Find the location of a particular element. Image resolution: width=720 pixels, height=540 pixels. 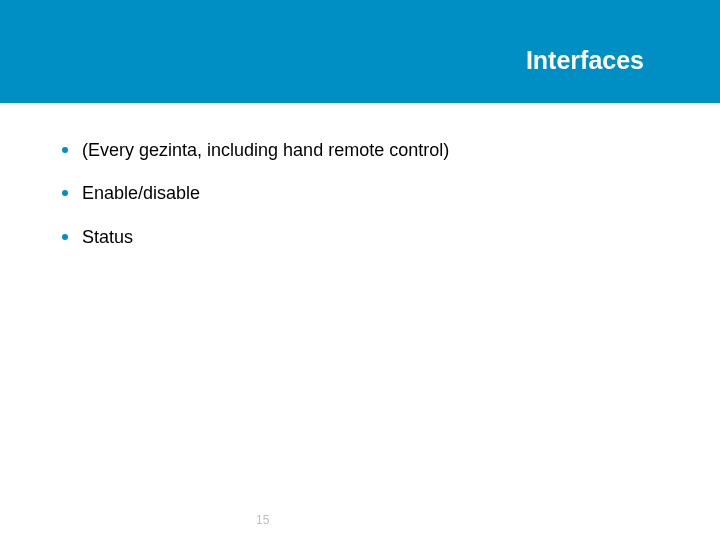

bullet-text: Enable/disable is located at coordinates (141, 194).